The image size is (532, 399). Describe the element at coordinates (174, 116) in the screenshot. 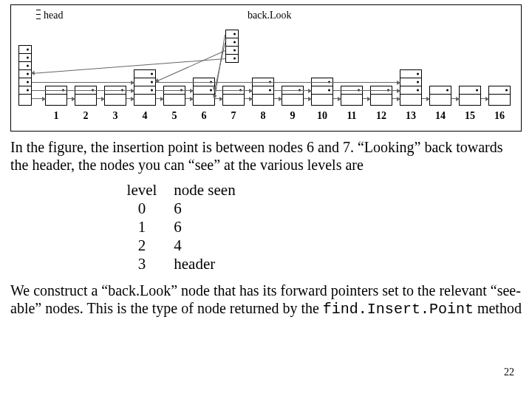

I see `node-number: 5` at that location.